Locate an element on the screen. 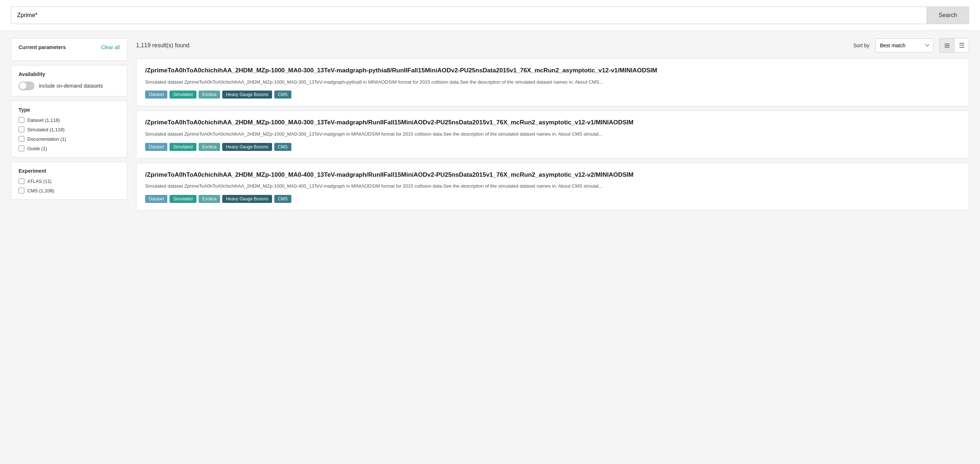 This screenshot has height=464, width=980. experiment-checkbox-label: ATLAS (11) is located at coordinates (40, 181).